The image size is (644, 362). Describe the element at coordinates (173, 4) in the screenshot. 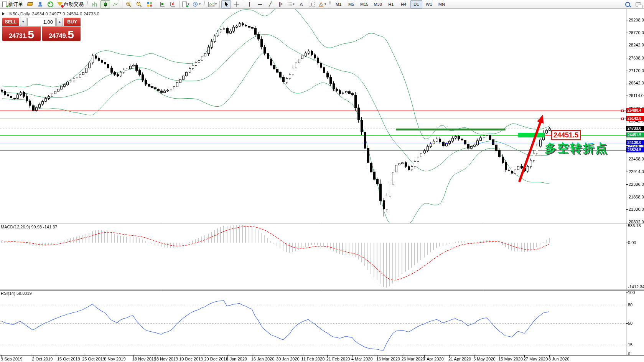

I see `chart-shift-icon` at that location.